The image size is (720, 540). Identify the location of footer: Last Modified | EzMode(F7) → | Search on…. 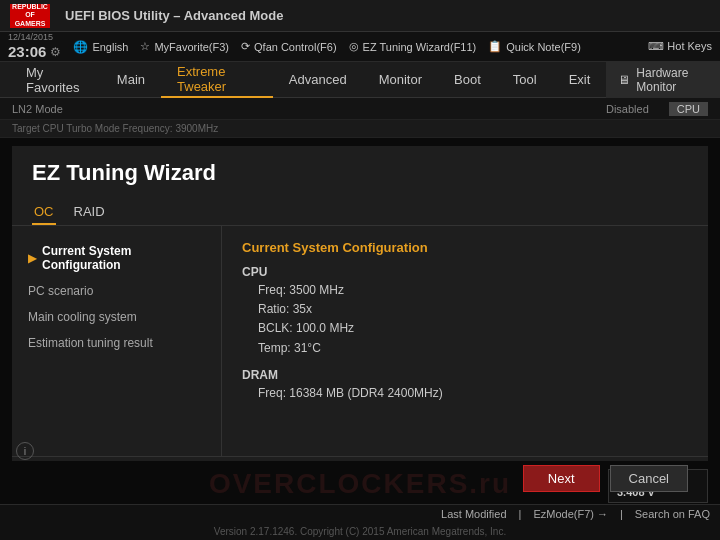
(360, 522).